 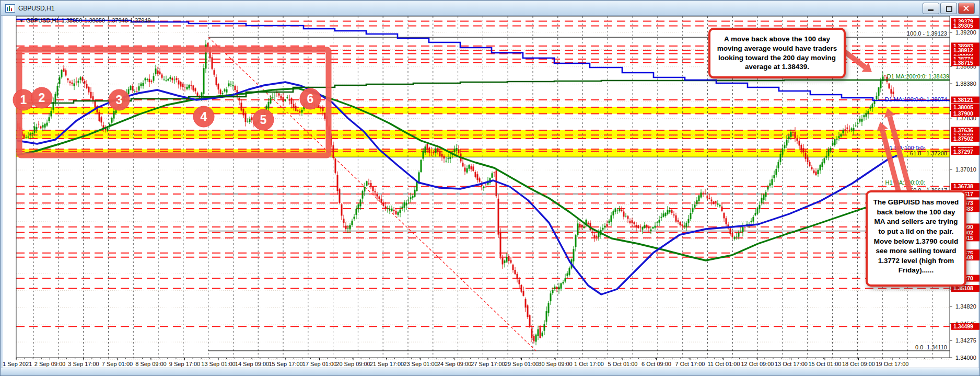 I want to click on svg-text: 9 Sep 17:00, so click(x=185, y=364).